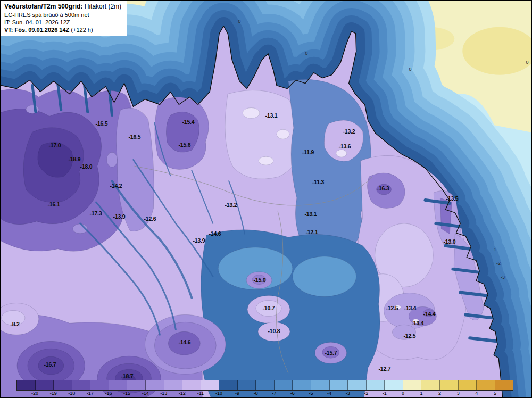 The height and width of the screenshot is (398, 532). I want to click on colorbar-tick-label: 5, so click(495, 393).